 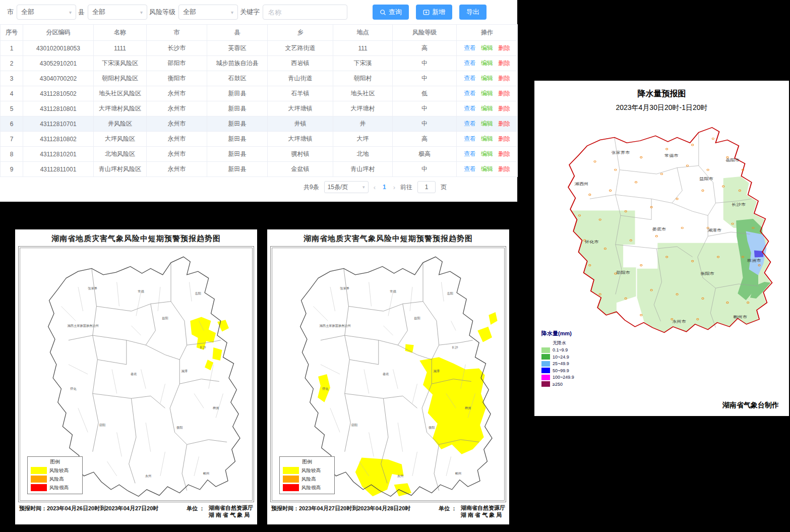 What do you see at coordinates (58, 94) in the screenshot?
I see `cell-code: 43112810502` at bounding box center [58, 94].